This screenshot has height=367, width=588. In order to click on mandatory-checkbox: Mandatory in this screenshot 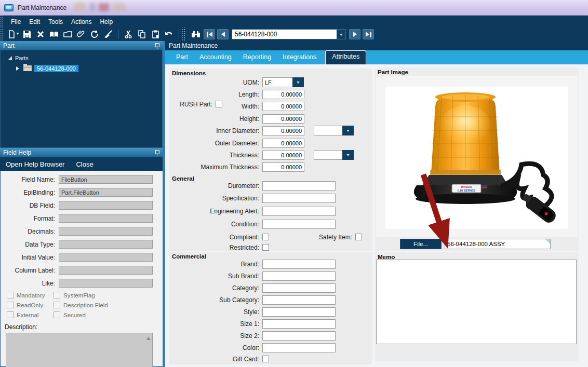, I will do `click(30, 295)`.